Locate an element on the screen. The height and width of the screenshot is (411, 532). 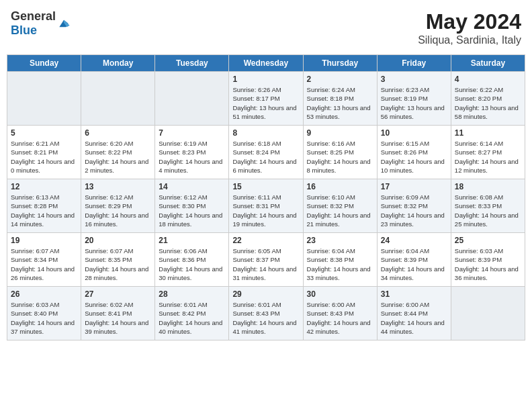
day-number: 3 is located at coordinates (414, 79).